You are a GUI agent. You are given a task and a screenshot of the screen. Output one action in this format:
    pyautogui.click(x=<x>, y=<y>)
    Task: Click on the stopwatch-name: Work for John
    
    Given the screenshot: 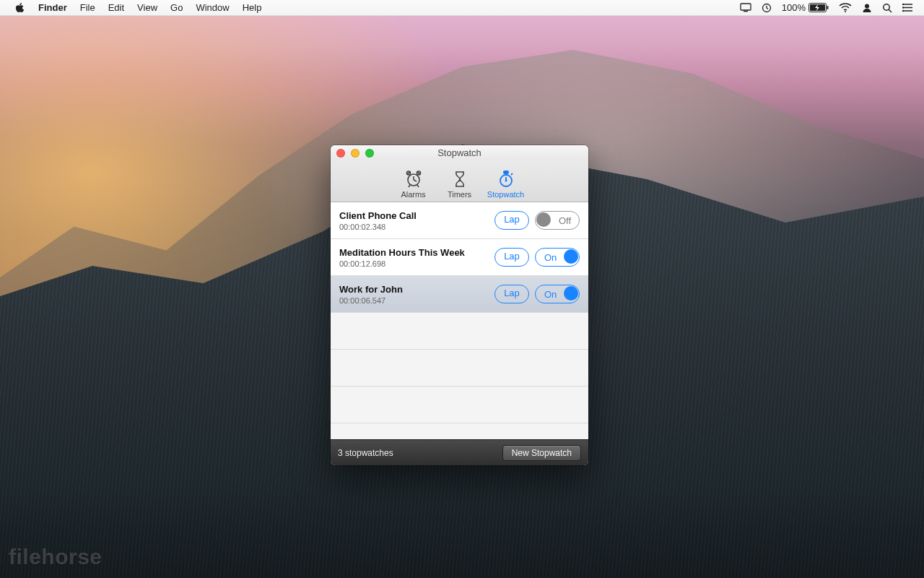 What is the action you would take?
    pyautogui.click(x=371, y=289)
    